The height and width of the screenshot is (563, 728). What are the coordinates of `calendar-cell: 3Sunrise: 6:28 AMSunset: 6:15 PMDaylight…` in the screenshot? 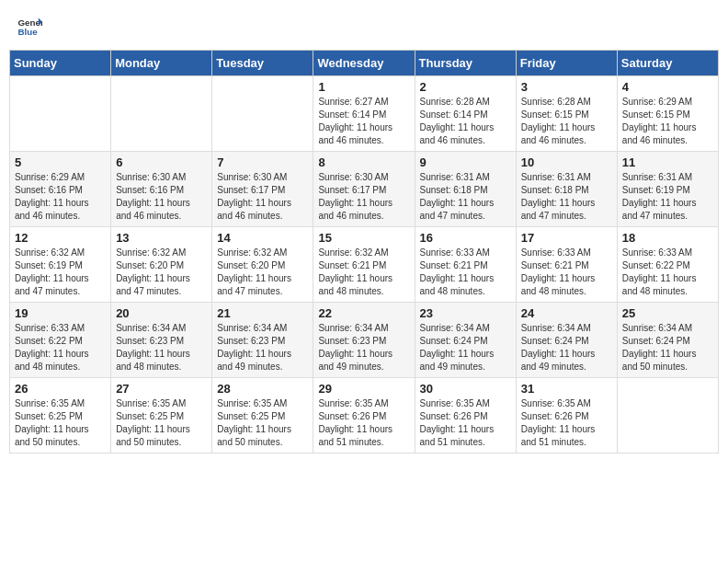 It's located at (566, 114).